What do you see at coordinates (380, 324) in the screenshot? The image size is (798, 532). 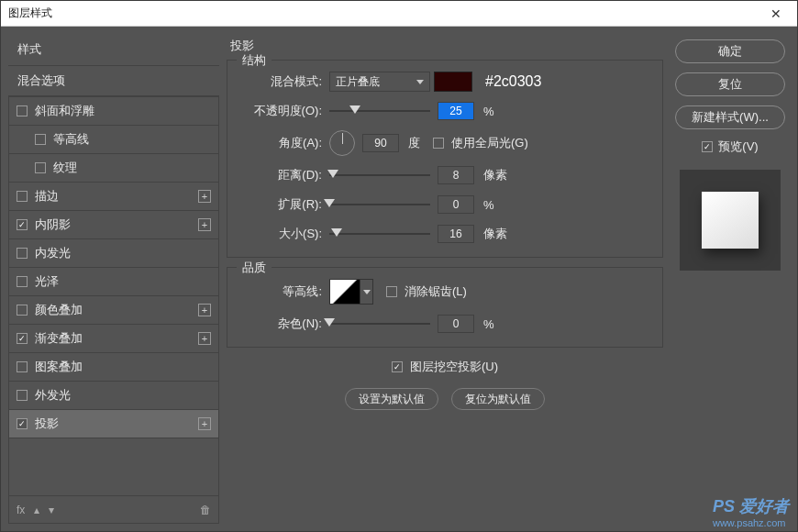 I see `noise-slider` at bounding box center [380, 324].